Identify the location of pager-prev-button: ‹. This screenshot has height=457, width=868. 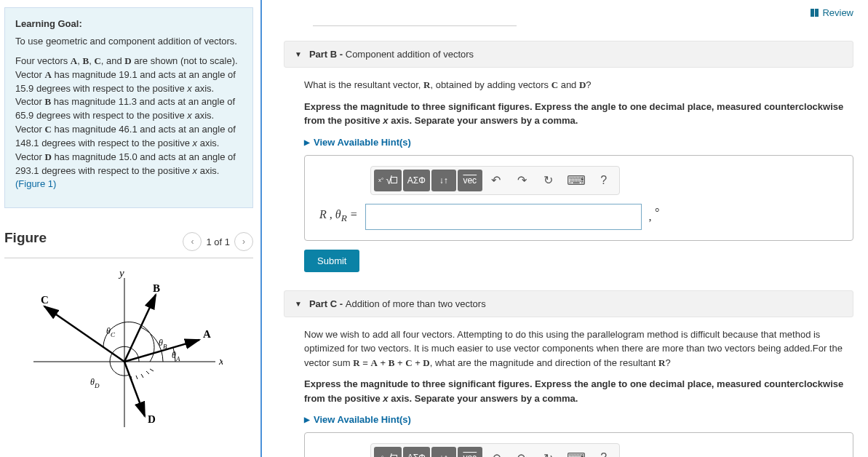
(192, 242).